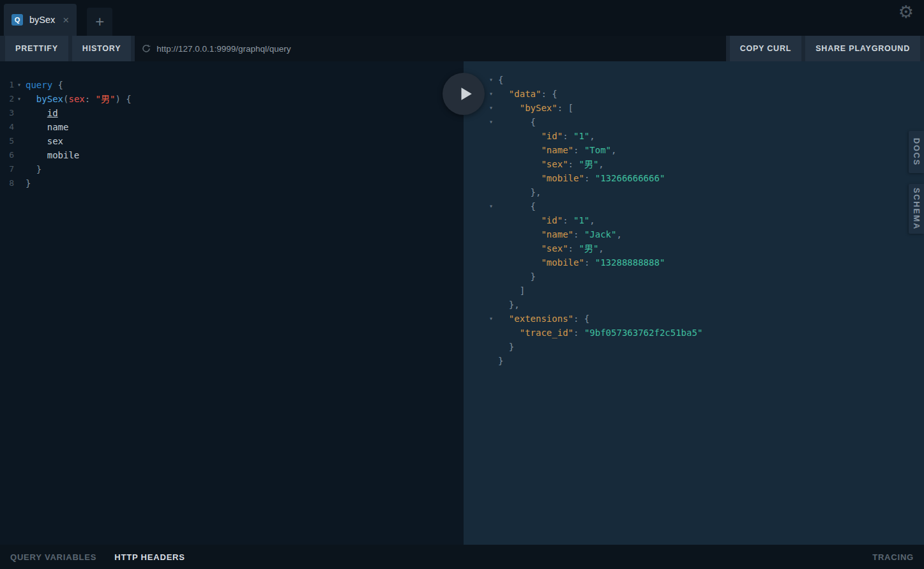 This screenshot has height=569, width=924. Describe the element at coordinates (7, 169) in the screenshot. I see `line-number: 7` at that location.